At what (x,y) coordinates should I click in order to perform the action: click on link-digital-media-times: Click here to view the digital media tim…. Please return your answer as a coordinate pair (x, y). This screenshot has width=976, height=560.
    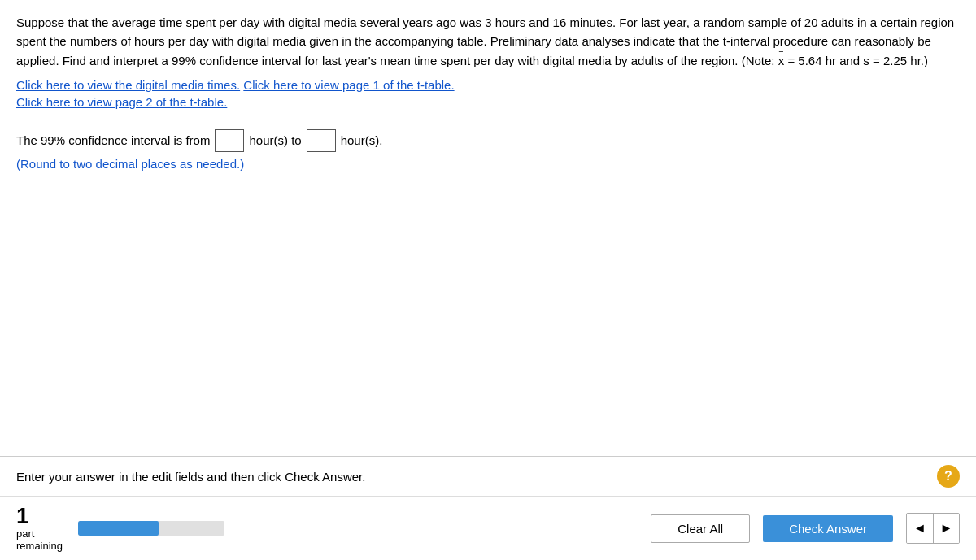
    Looking at the image, I should click on (129, 85).